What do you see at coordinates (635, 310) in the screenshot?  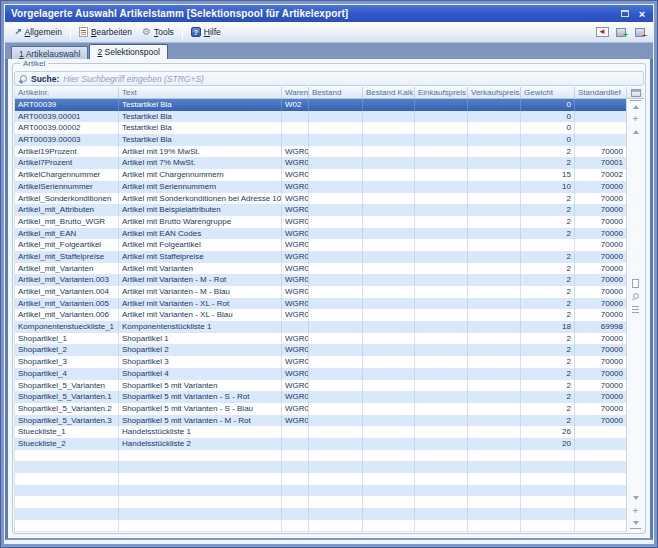 I see `grid-scroll-strip: + +` at bounding box center [635, 310].